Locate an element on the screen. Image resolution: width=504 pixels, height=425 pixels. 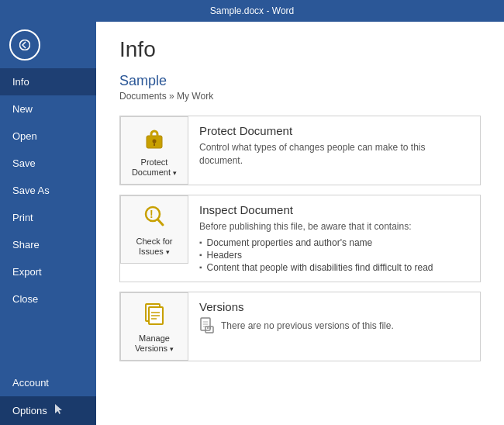
sidebar-item-open: Open is located at coordinates (48, 136).